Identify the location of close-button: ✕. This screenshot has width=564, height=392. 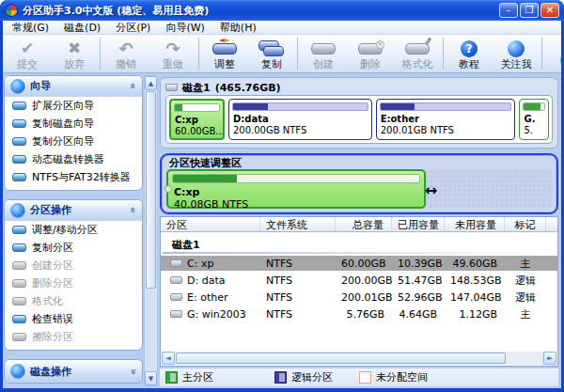
(550, 10).